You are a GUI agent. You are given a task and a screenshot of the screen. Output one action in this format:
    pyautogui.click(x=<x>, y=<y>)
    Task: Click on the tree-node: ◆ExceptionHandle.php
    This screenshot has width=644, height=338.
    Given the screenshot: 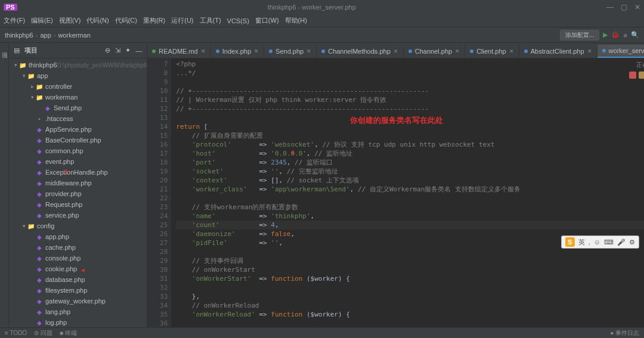 What is the action you would take?
    pyautogui.click(x=78, y=172)
    